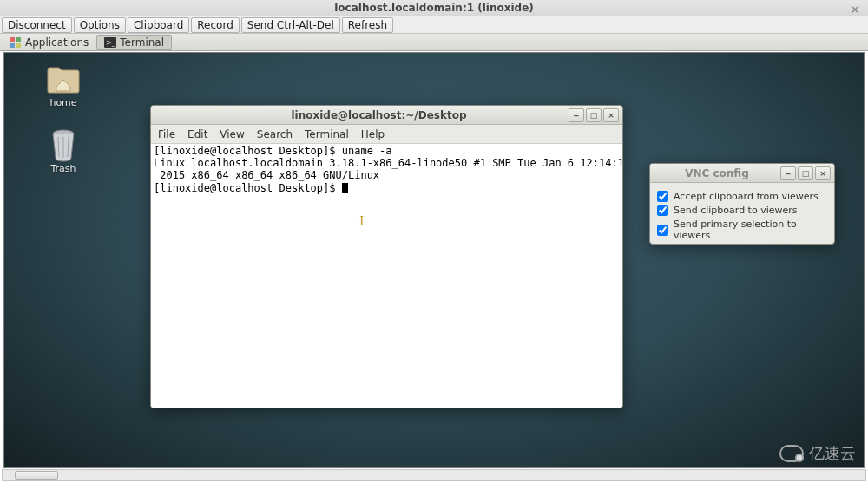 The height and width of the screenshot is (483, 868). What do you see at coordinates (742, 230) in the screenshot?
I see `vnc-opt-send-primary: Send primary selection to viewers` at bounding box center [742, 230].